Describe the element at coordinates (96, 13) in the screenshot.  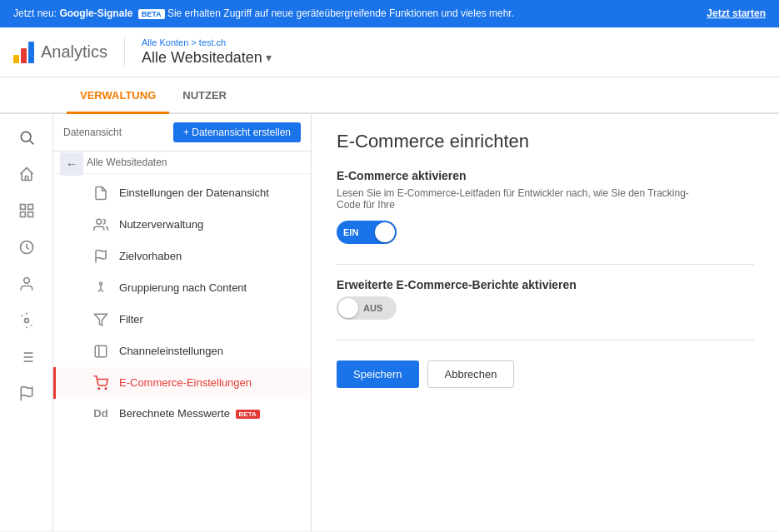
I see `banner-feature-name: Google-Signale` at that location.